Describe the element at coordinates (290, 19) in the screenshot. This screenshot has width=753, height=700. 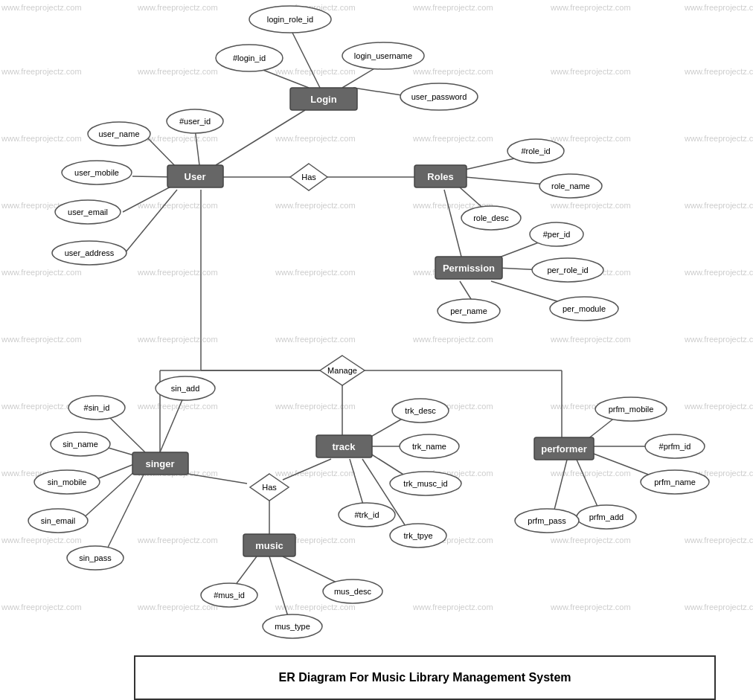
I see `attr-login-role-id-label: login_role_id` at that location.